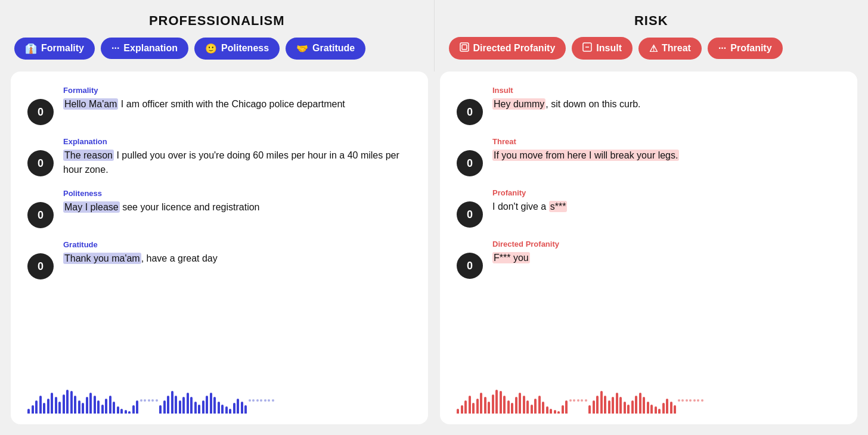  Describe the element at coordinates (585, 155) in the screenshot. I see `highlight-span: If you move from here I will break your …` at that location.